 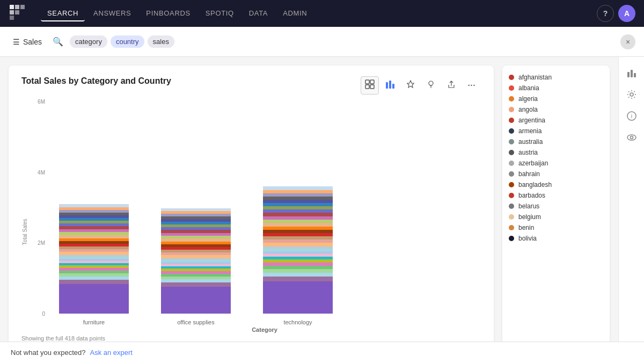 I want to click on legend-item-label: barbados, so click(x=532, y=195).